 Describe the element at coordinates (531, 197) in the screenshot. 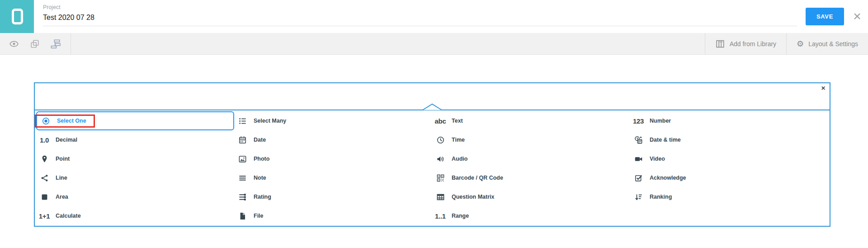

I see `type-item-question-matrix: Question Matrix` at that location.